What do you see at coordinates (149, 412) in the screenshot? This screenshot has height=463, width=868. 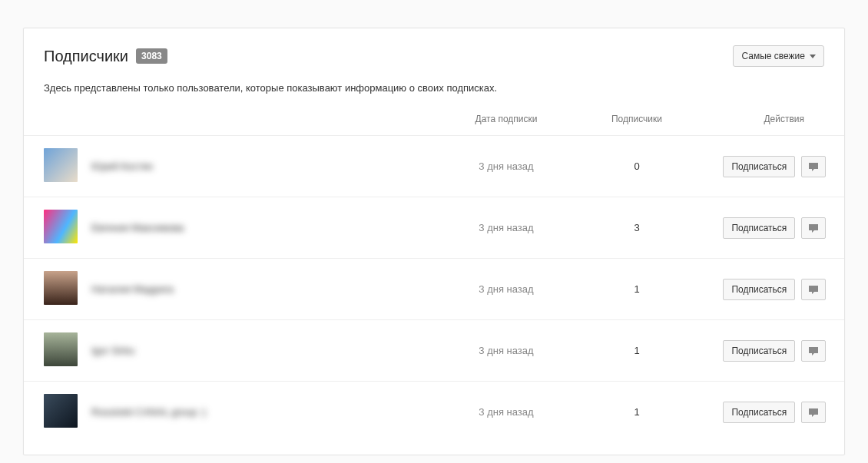 I see `user-name: Rossiiskii CANAL group :)` at bounding box center [149, 412].